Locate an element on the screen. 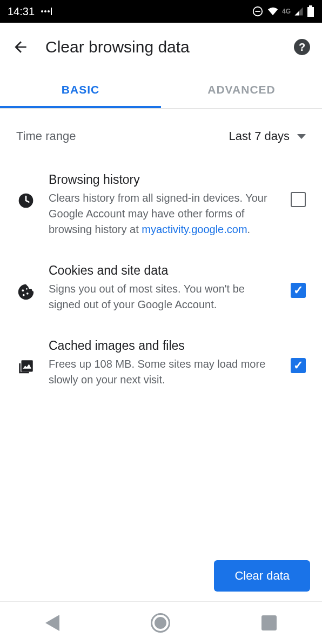 The image size is (322, 644). desc-post: . is located at coordinates (249, 229).